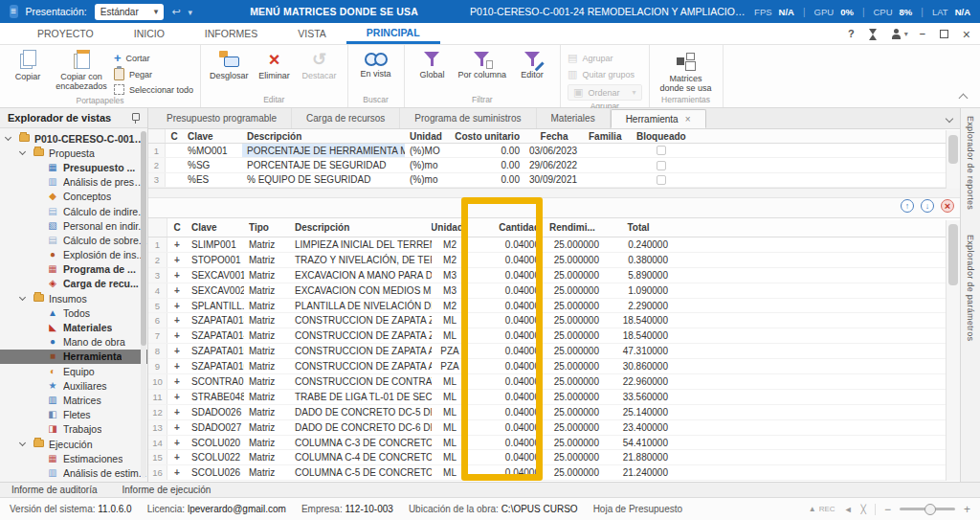 This screenshot has width=980, height=520. Describe the element at coordinates (320, 64) in the screenshot. I see `destacar-button: ↺Destacar` at that location.